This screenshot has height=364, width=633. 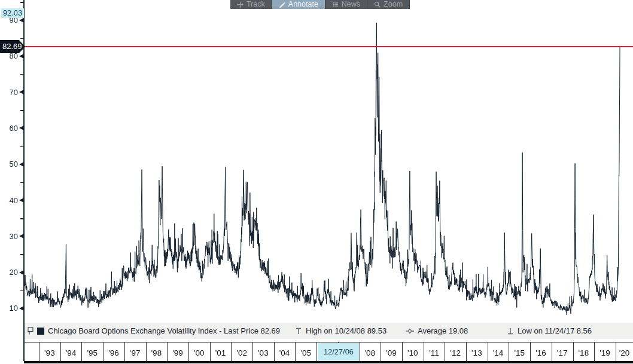 What do you see at coordinates (477, 353) in the screenshot?
I see `x-tick-label-2013: '13` at bounding box center [477, 353].